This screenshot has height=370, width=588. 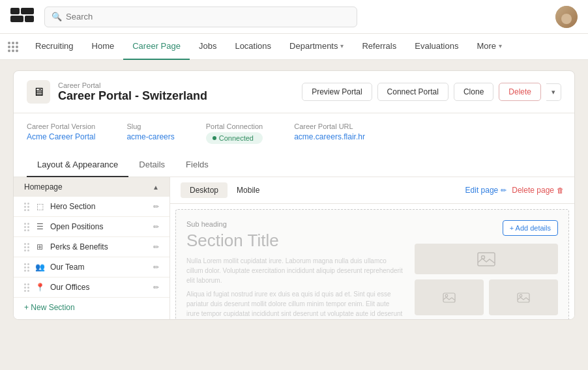 What do you see at coordinates (133, 85) in the screenshot?
I see `portal-label: Career Portal` at bounding box center [133, 85].